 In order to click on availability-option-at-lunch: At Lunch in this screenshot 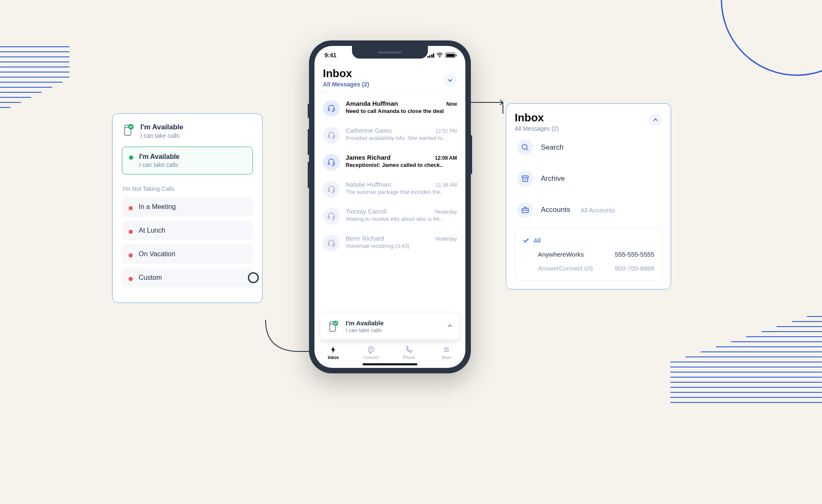, I will do `click(187, 231)`.